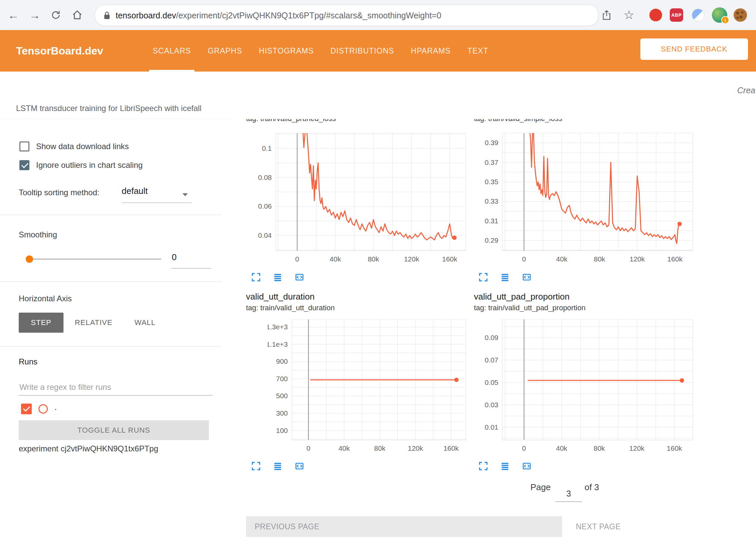 The width and height of the screenshot is (756, 547). Describe the element at coordinates (24, 146) in the screenshot. I see `show-download-links-checkbox` at that location.